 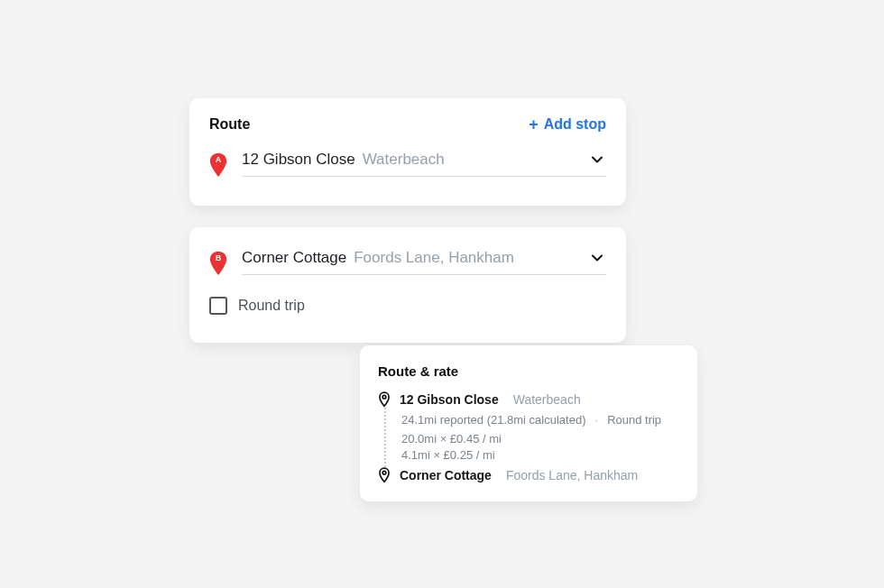 I want to click on add-stop-button: + Add stop, so click(x=567, y=124).